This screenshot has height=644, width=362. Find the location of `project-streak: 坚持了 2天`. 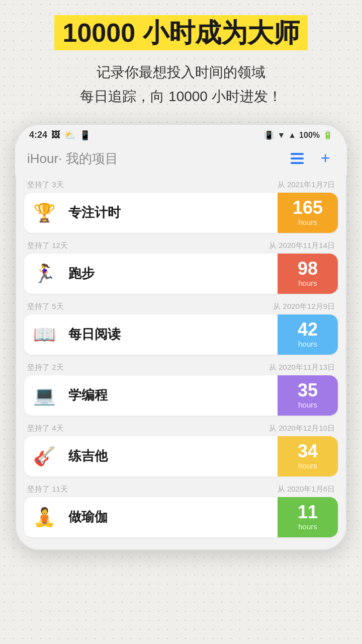

project-streak: 坚持了 2天 is located at coordinates (45, 367).